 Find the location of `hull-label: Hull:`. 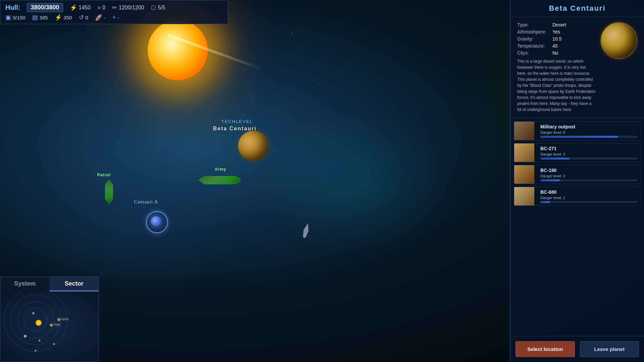

hull-label: Hull: is located at coordinates (13, 7).